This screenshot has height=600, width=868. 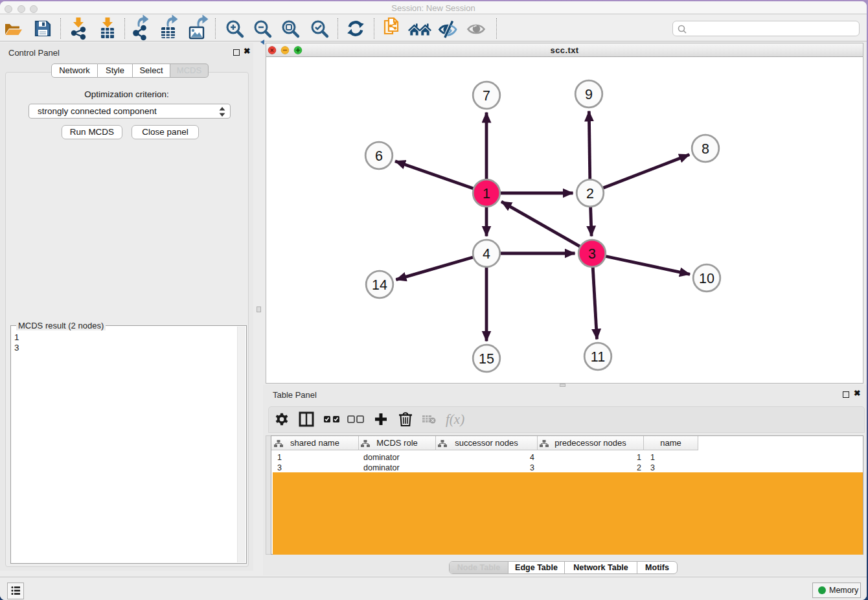 What do you see at coordinates (707, 279) in the screenshot?
I see `svg-text: 10` at bounding box center [707, 279].